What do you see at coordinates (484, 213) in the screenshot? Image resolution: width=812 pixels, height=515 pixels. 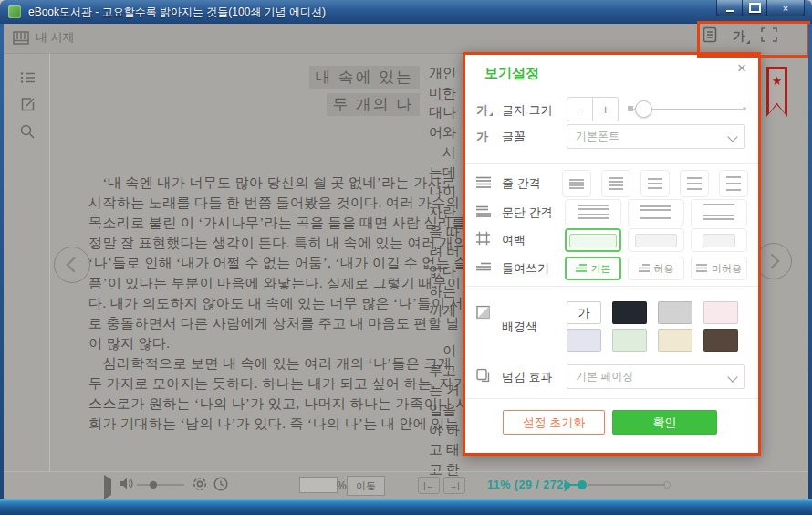 I see `paragraph-spacing-icon` at bounding box center [484, 213].